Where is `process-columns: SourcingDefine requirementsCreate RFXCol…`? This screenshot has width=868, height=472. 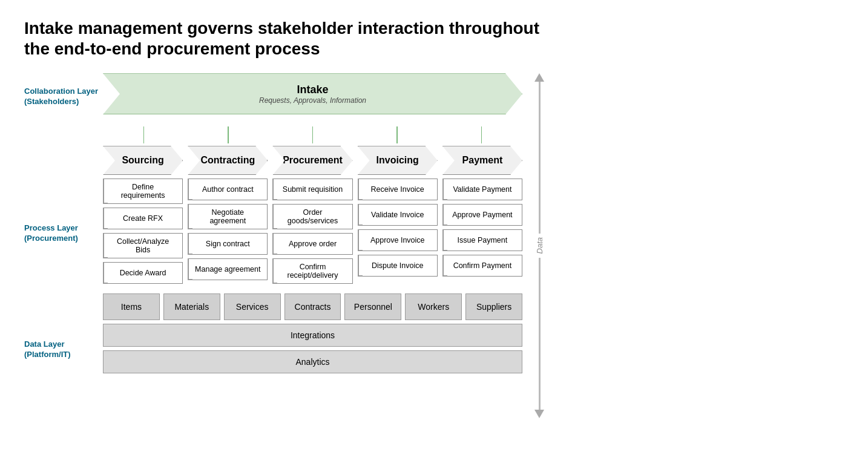
process-columns: SourcingDefine requirementsCreate RFXCol… is located at coordinates (312, 215).